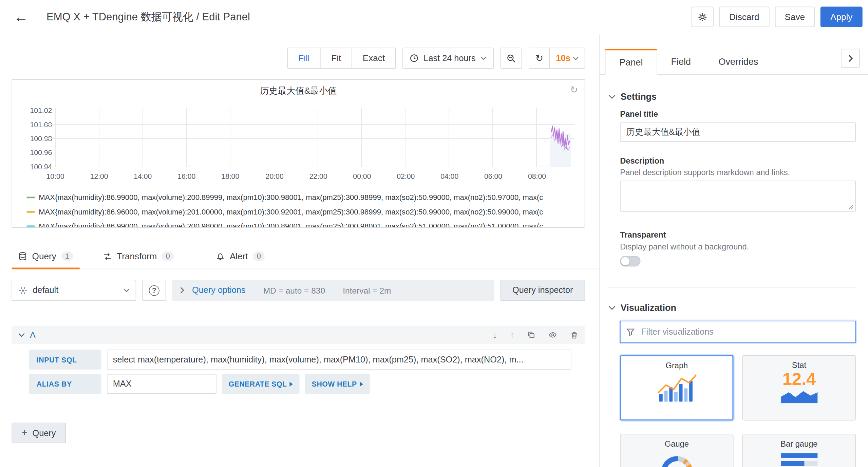  Describe the element at coordinates (275, 176) in the screenshot. I see `x-axis-tick: 20:00` at that location.